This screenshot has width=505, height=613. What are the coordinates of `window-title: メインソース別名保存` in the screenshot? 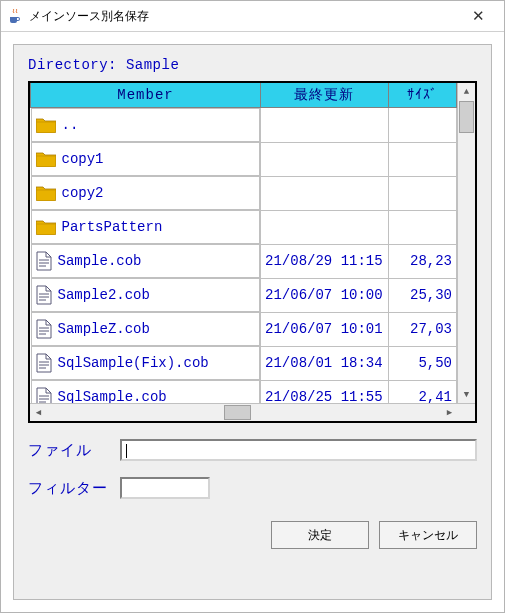 It's located at (244, 16).